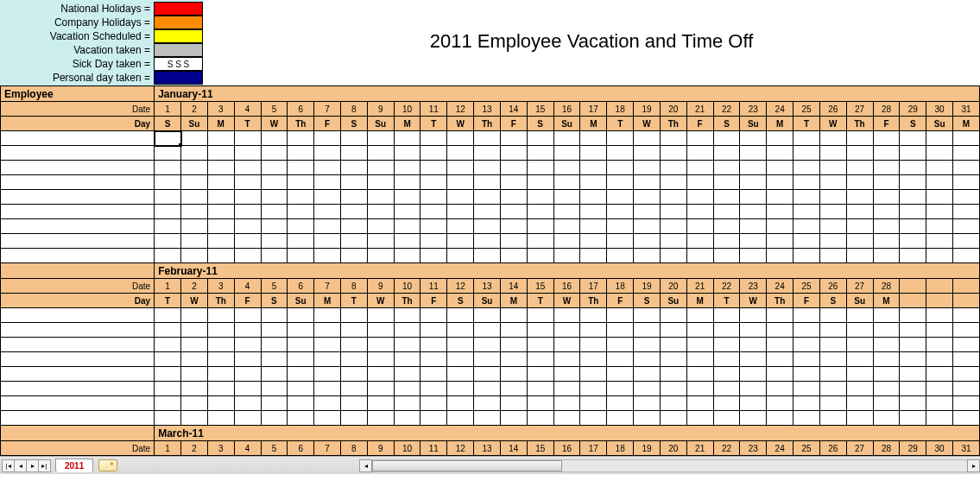  What do you see at coordinates (300, 287) in the screenshot?
I see `date-cell: 6` at bounding box center [300, 287].